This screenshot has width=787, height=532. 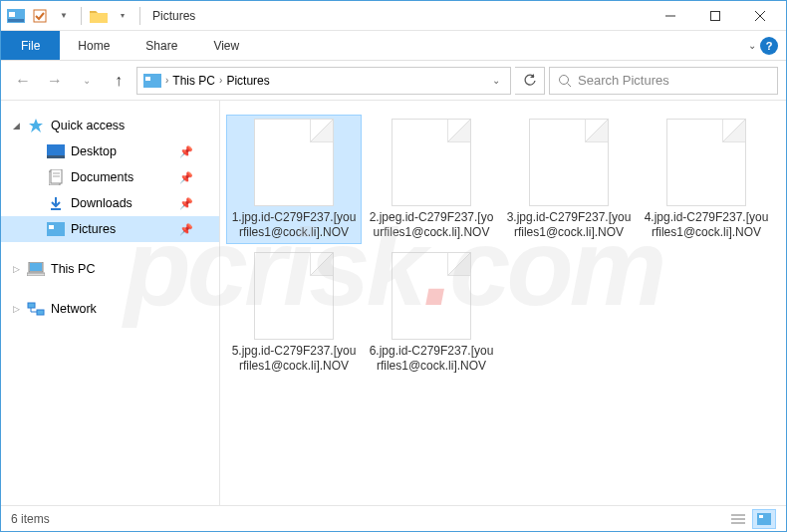 I want to click on folder-icon, so click(x=99, y=16).